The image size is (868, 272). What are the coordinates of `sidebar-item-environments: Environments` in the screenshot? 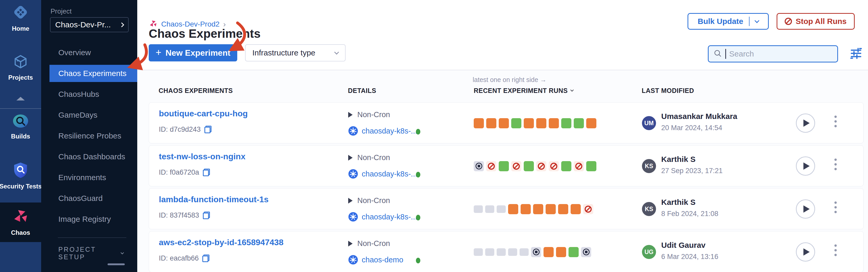 It's located at (89, 177).